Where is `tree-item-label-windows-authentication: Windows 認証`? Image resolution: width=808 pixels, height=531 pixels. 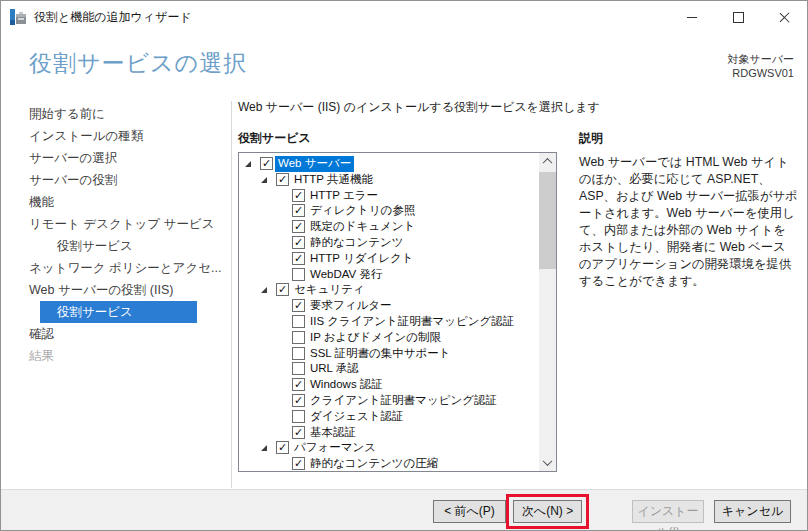 tree-item-label-windows-authentication: Windows 認証 is located at coordinates (346, 385).